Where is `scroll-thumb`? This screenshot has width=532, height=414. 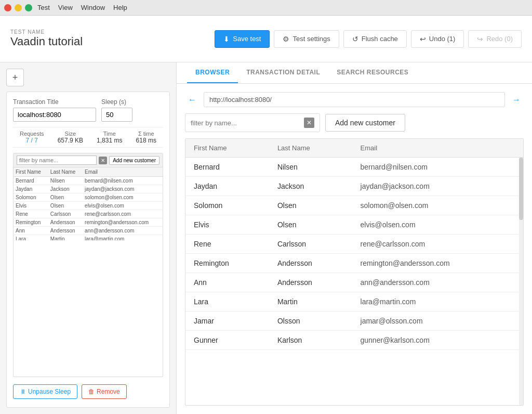
scroll-thumb is located at coordinates (521, 189).